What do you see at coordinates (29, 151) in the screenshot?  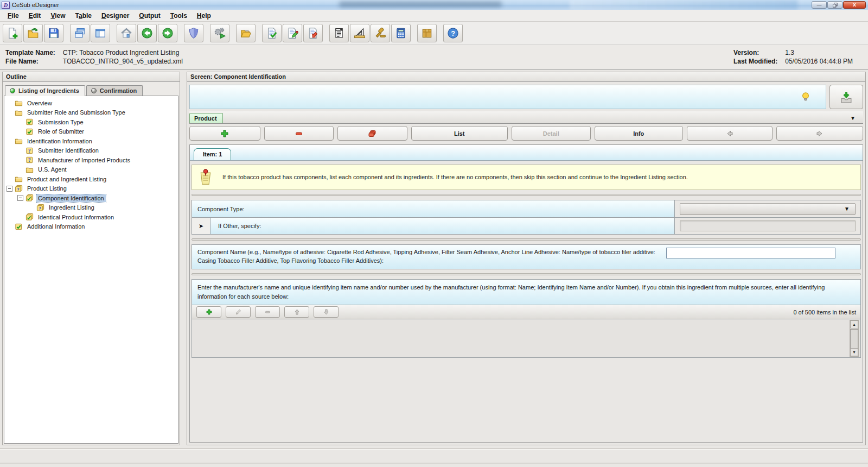 I see `page-question-icon: ?` at bounding box center [29, 151].